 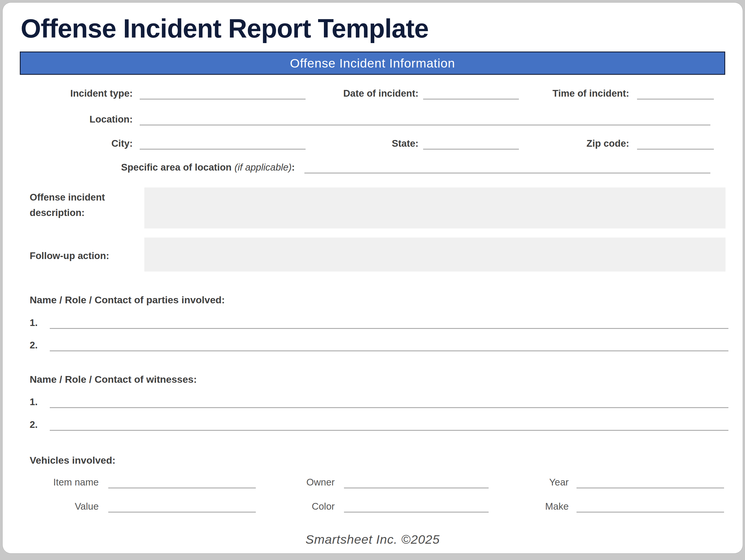 I want to click on time-of-incident-input, so click(x=676, y=93).